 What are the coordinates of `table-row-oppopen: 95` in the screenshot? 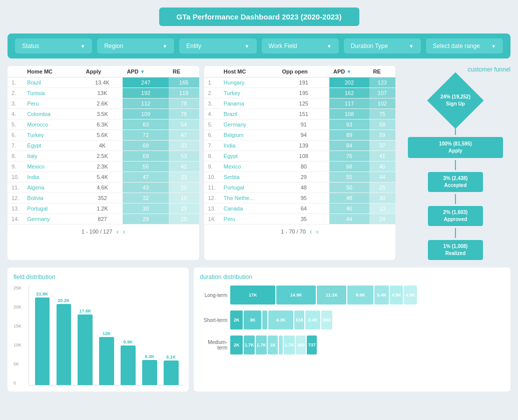 It's located at (303, 198).